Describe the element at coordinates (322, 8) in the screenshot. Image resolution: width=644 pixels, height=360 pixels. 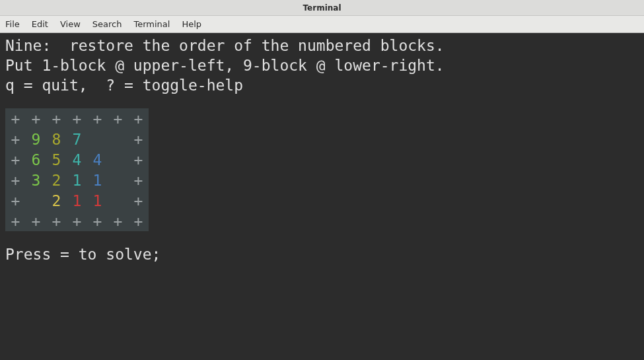
I see `window-title: Terminal` at that location.